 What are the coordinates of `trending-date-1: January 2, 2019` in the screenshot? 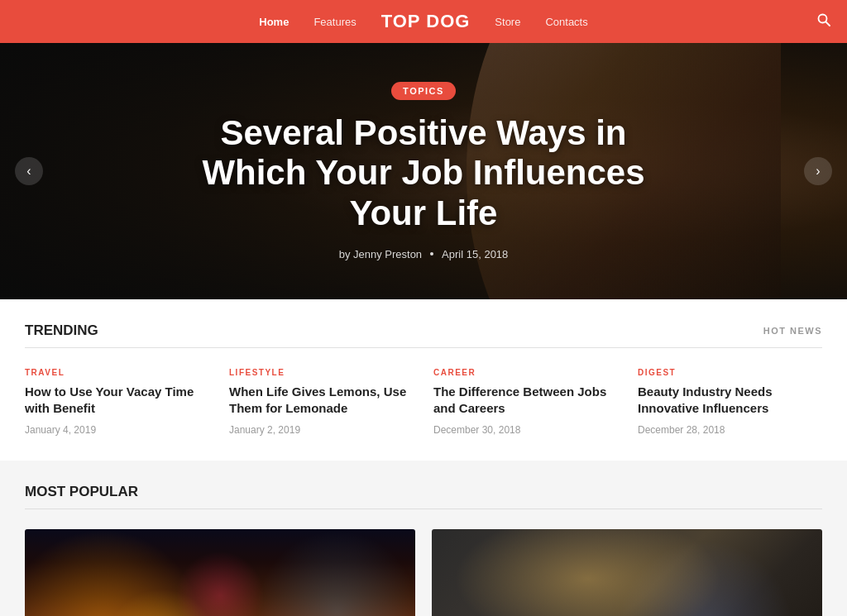 It's located at (321, 430).